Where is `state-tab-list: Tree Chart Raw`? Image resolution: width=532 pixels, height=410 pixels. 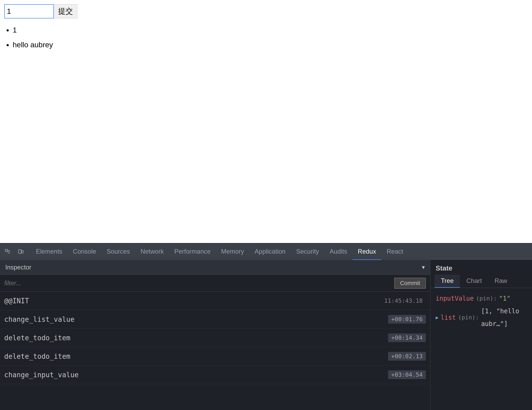 state-tab-list: Tree Chart Raw is located at coordinates (481, 281).